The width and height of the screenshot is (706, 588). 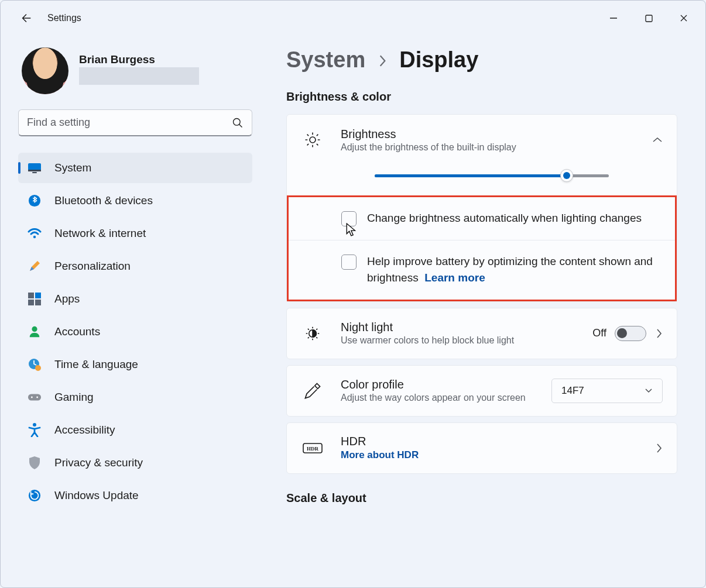 What do you see at coordinates (482, 248) in the screenshot?
I see `highlighted-options: Change brightness automatically when lig…` at bounding box center [482, 248].